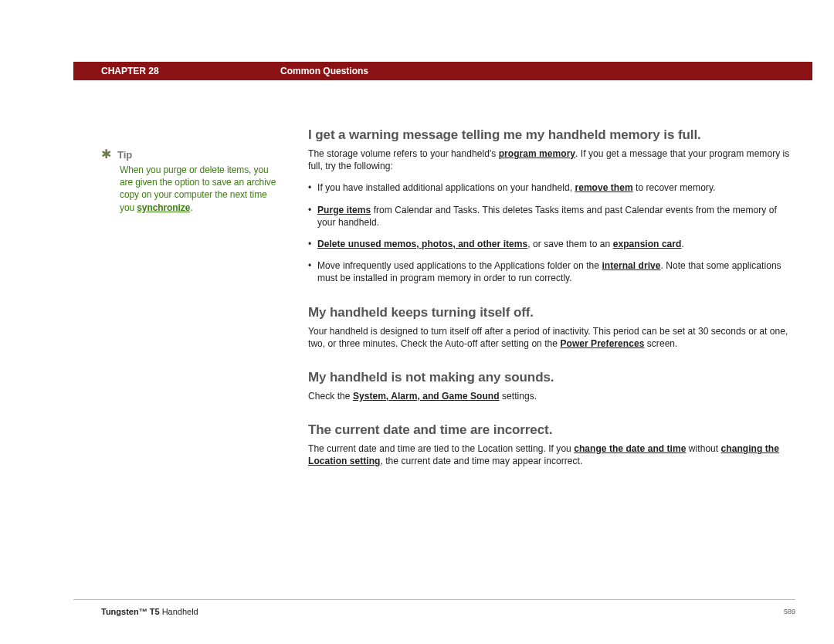 The width and height of the screenshot is (834, 644). I want to click on expansion-card-link: expansion card, so click(647, 244).